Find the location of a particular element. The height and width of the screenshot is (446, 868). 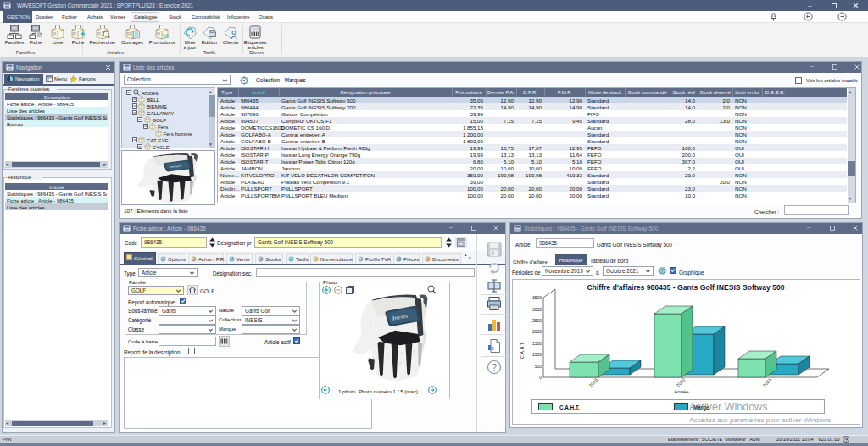

svg-text: 2020 is located at coordinates (680, 383).